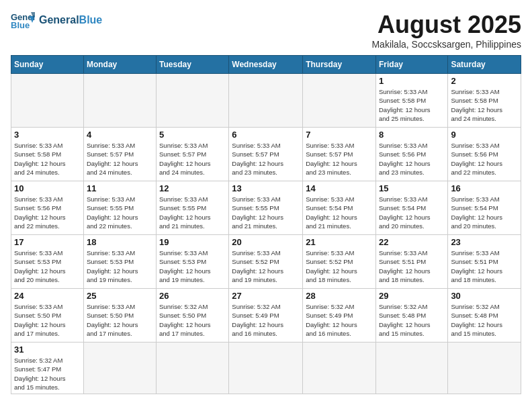 This screenshot has width=532, height=411. Describe the element at coordinates (48, 316) in the screenshot. I see `calendar-cell: 24Sunrise: 5:33 AM Sunset: 5:50 PM Dayli…` at that location.